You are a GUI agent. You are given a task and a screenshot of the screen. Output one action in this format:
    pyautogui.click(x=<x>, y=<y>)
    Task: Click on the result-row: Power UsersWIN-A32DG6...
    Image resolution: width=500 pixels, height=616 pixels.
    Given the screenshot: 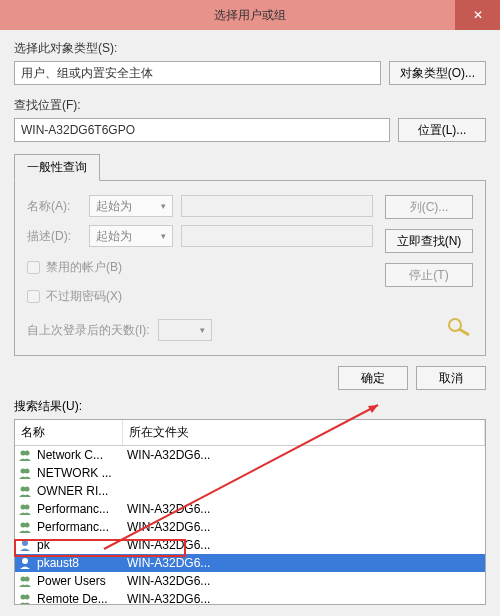 What is the action you would take?
    pyautogui.click(x=250, y=581)
    